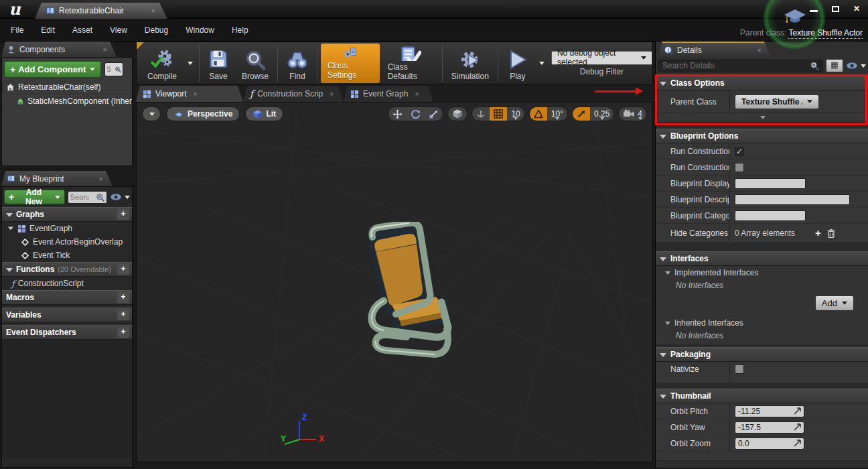  What do you see at coordinates (770, 427) in the screenshot?
I see `orbit-yaw-input: -157.5` at bounding box center [770, 427].